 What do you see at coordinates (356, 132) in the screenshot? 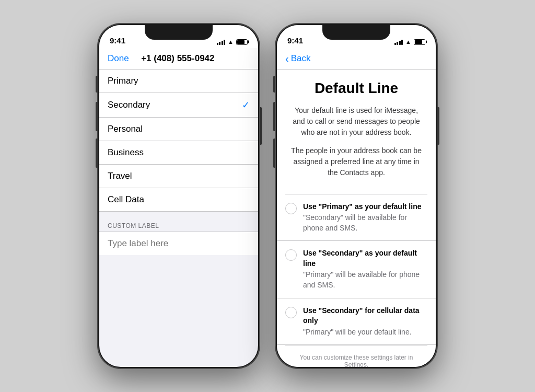
I see `default-line-header: Default Line Your default line is used f…` at bounding box center [356, 132].